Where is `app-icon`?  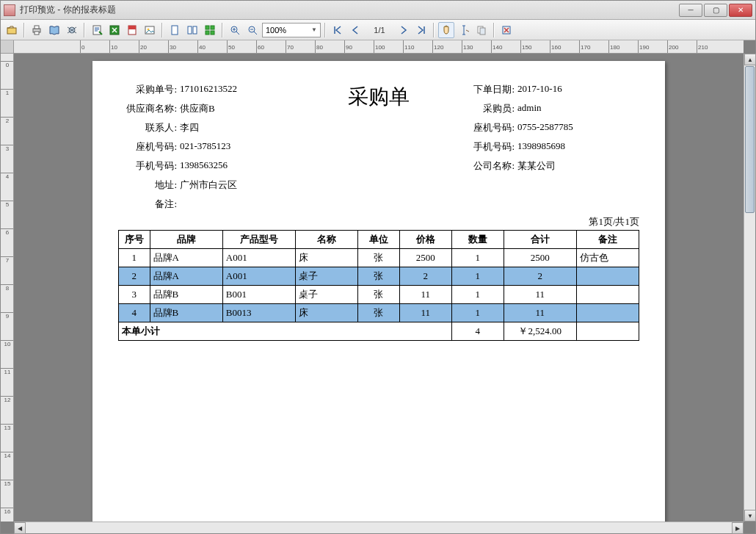 app-icon is located at coordinates (10, 10).